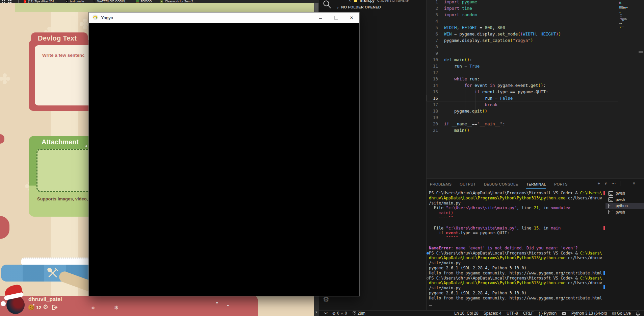  Describe the element at coordinates (515, 273) in the screenshot. I see `terminal-line: Hello from the pygame community. https:/…` at that location.